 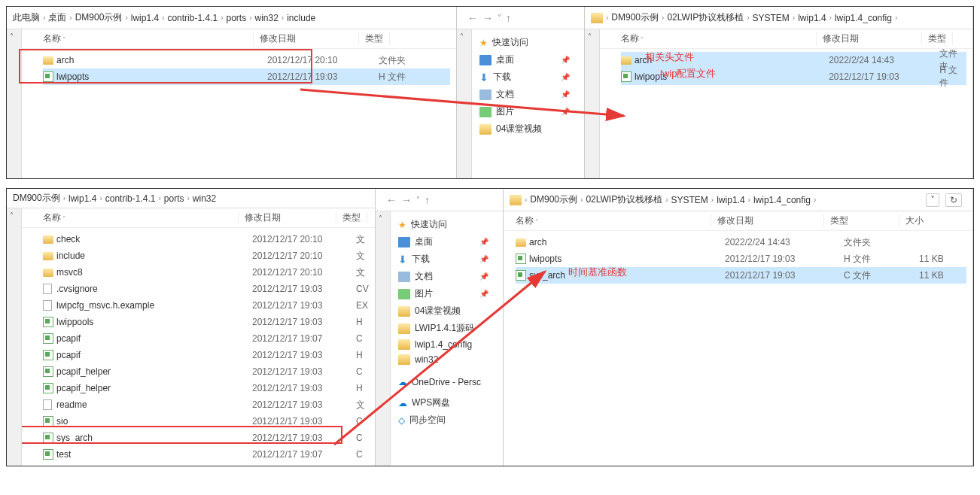 I want to click on crumb: contrib-1.4.1, so click(x=131, y=199).